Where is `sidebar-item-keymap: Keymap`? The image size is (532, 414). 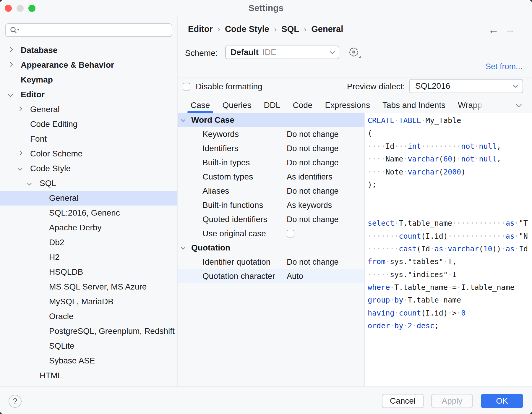
sidebar-item-keymap: Keymap is located at coordinates (89, 80).